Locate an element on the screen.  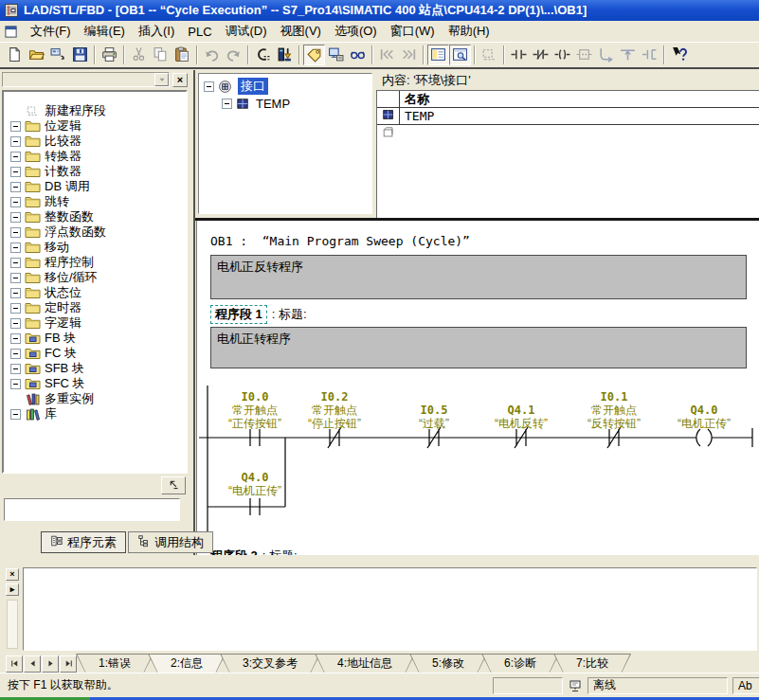
tree-item: 多重实例 is located at coordinates (95, 399).